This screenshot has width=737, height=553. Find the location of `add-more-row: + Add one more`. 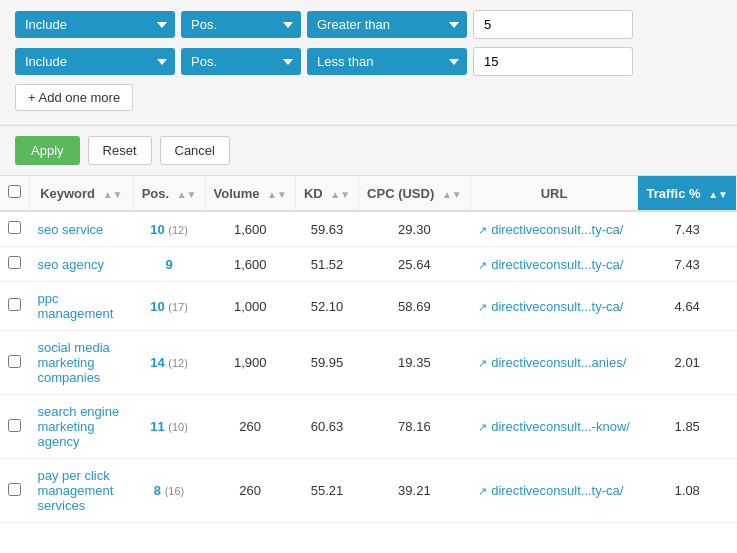

add-more-row: + Add one more is located at coordinates (368, 98).